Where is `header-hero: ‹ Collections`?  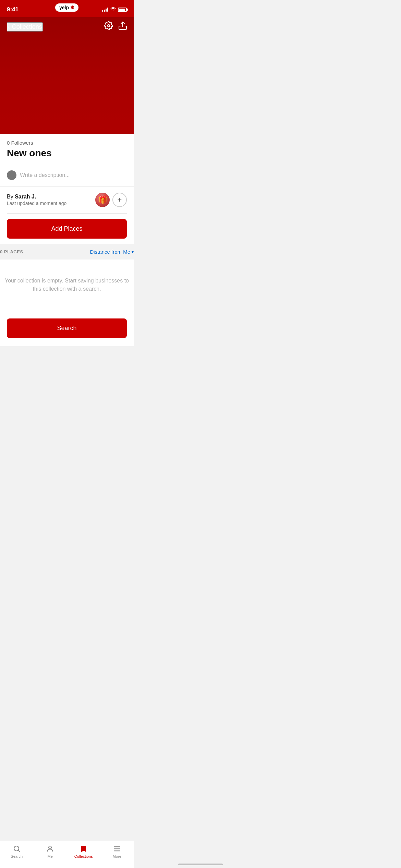 header-hero: ‹ Collections is located at coordinates (67, 75).